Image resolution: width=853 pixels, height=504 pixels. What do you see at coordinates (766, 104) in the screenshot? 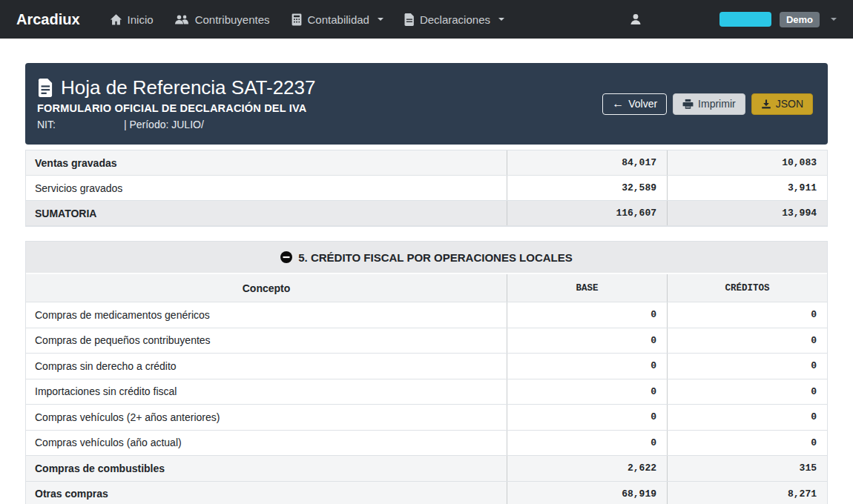
I see `download-icon` at bounding box center [766, 104].